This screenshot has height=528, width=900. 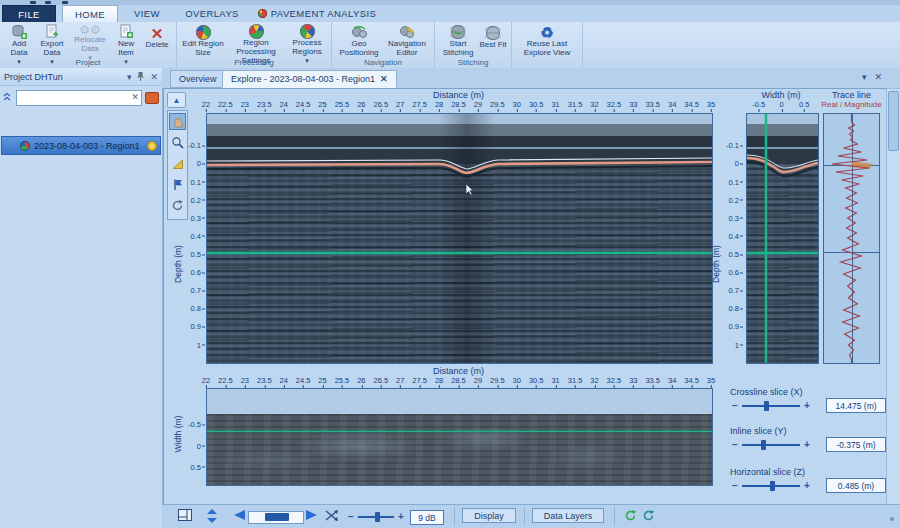 I want to click on axis-tick-label: 26.5, so click(x=380, y=380).